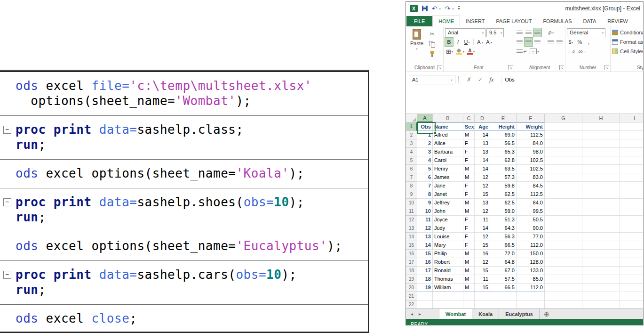 This screenshot has width=644, height=333. I want to click on customize-qat-icon: ▾, so click(459, 8).